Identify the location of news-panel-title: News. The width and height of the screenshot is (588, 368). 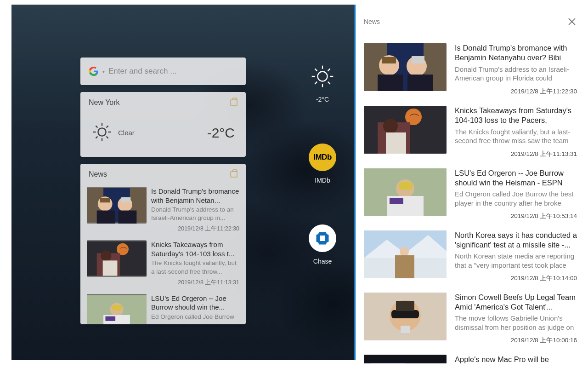
(372, 22).